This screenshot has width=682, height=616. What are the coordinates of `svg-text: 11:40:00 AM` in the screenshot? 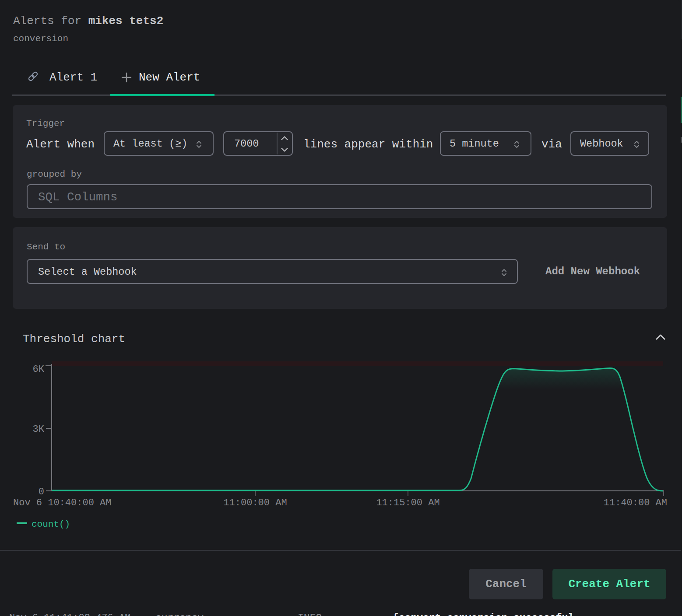 It's located at (636, 503).